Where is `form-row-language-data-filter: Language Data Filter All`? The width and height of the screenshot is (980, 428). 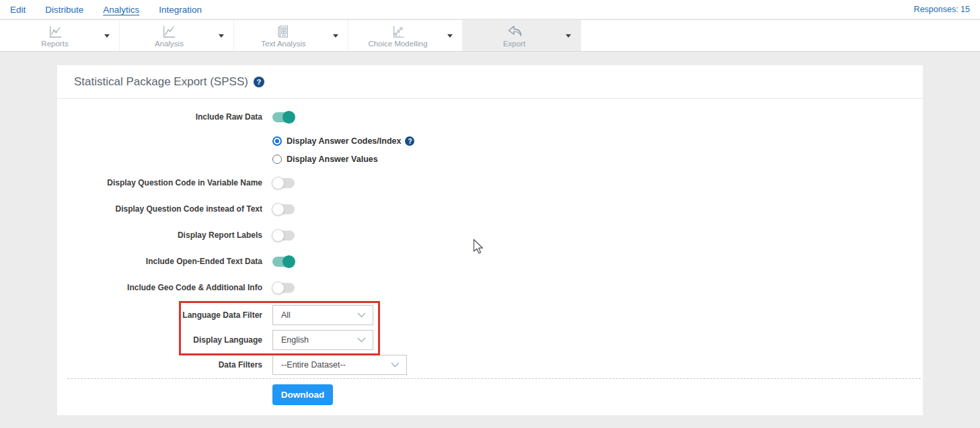 form-row-language-data-filter: Language Data Filter All is located at coordinates (490, 315).